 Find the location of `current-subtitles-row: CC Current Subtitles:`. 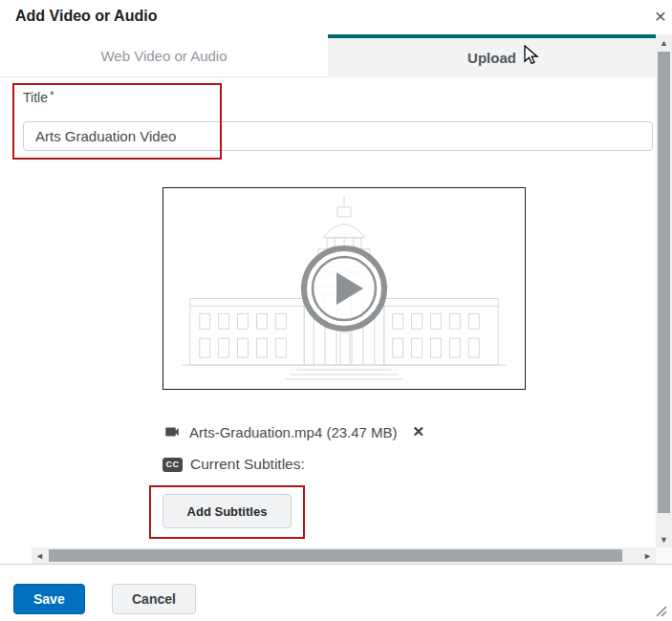

current-subtitles-row: CC Current Subtitles: is located at coordinates (233, 464).